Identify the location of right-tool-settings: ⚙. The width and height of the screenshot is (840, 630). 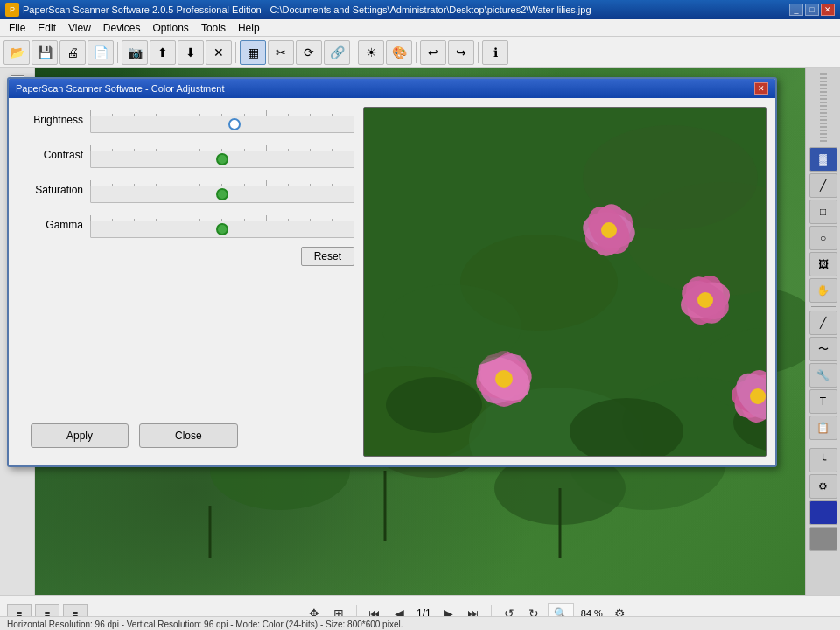
(823, 486).